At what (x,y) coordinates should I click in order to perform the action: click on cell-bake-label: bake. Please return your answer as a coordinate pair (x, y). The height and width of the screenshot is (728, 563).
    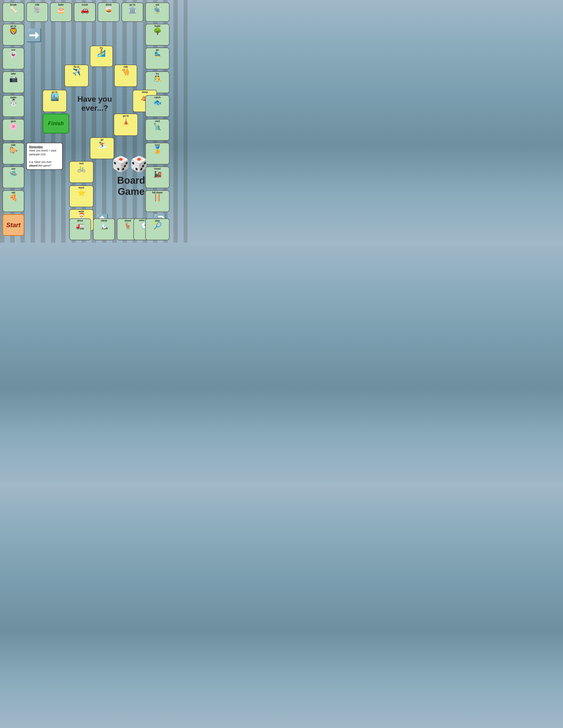
    Looking at the image, I should click on (61, 5).